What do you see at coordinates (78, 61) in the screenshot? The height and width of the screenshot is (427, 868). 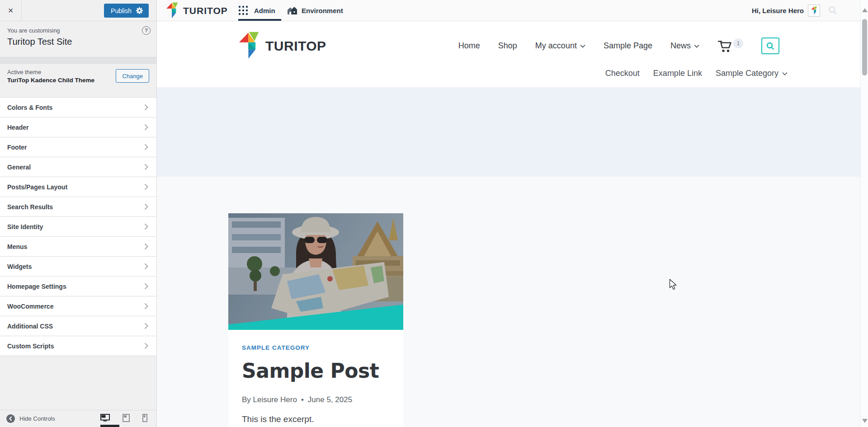 I see `section-divider` at bounding box center [78, 61].